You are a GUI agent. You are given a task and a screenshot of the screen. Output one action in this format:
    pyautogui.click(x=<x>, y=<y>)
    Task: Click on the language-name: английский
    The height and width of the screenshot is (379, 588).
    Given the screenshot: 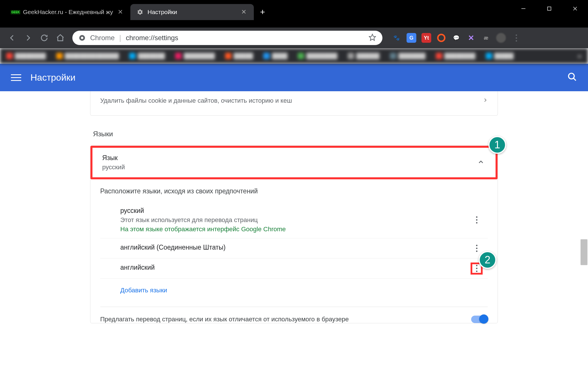 What is the action you would take?
    pyautogui.click(x=303, y=267)
    